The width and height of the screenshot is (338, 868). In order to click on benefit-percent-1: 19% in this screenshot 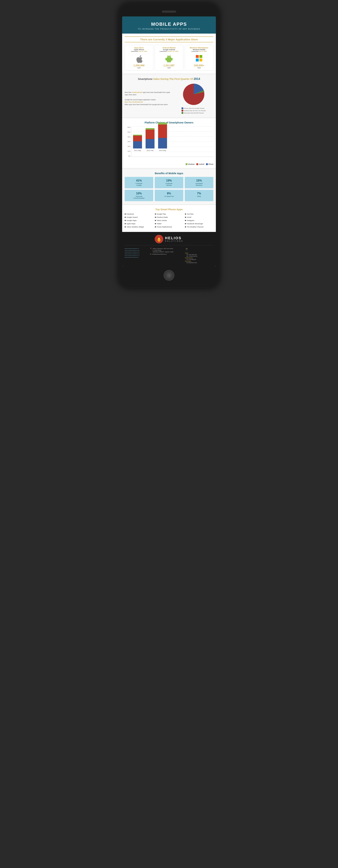, I will do `click(169, 181)`.